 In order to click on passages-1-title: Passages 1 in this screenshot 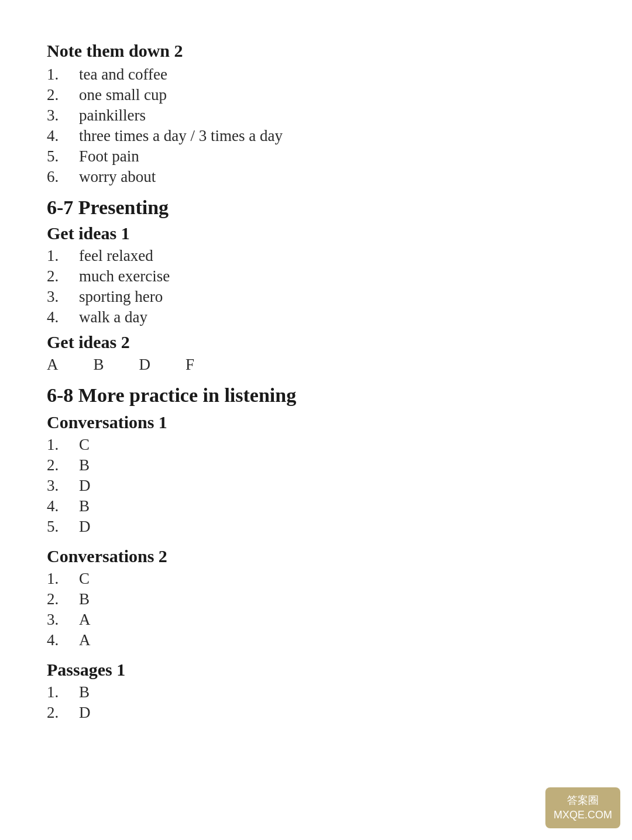, I will do `click(316, 670)`.